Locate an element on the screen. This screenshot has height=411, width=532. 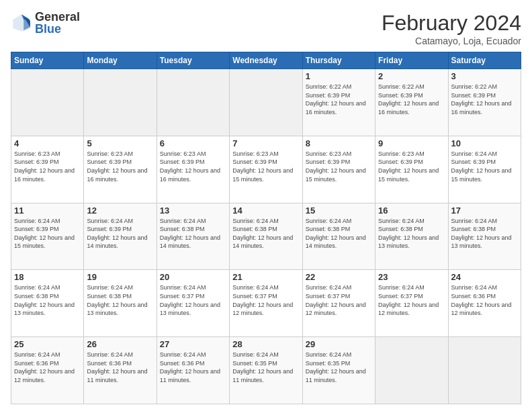
logo-icon is located at coordinates (21, 23).